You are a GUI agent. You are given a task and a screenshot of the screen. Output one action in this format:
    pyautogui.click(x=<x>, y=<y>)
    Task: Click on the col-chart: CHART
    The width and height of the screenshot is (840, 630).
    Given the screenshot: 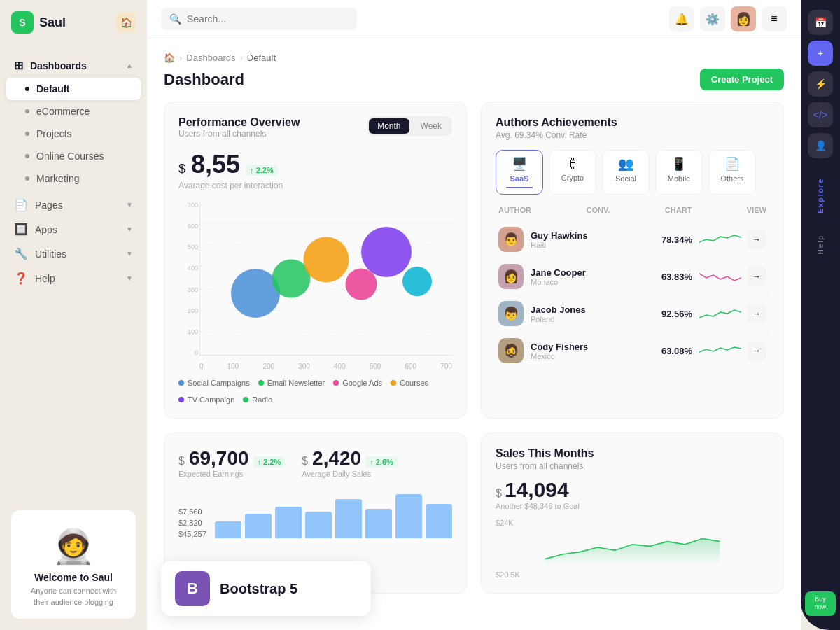 What is the action you would take?
    pyautogui.click(x=679, y=210)
    